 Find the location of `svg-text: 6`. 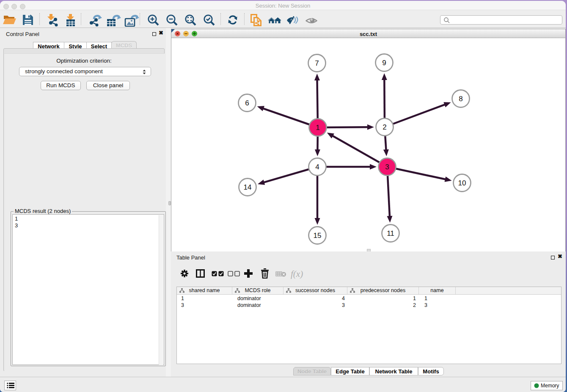

svg-text: 6 is located at coordinates (247, 103).